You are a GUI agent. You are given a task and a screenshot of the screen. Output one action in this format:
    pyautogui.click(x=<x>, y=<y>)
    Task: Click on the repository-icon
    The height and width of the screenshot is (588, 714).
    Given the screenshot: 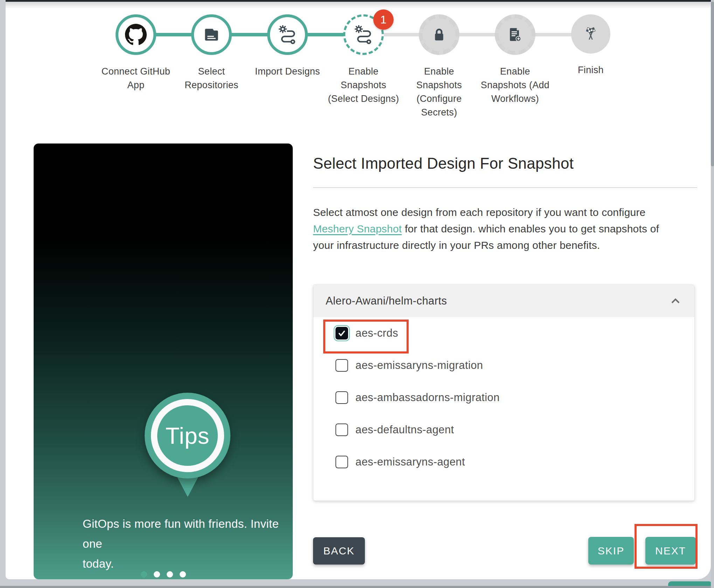 What is the action you would take?
    pyautogui.click(x=212, y=35)
    